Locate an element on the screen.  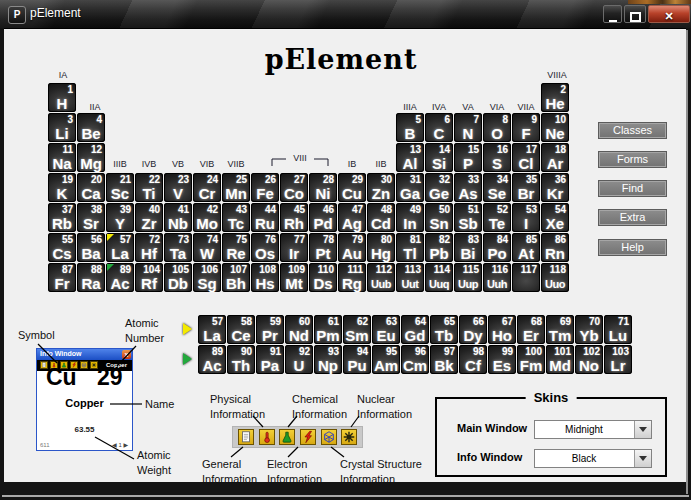
element-cell-Ra: 88Ra is located at coordinates (91, 278).